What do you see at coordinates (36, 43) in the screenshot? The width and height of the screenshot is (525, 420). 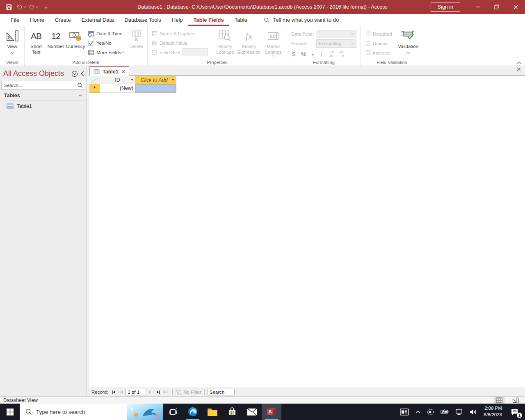 I see `short-text-button: AB Short Text` at bounding box center [36, 43].